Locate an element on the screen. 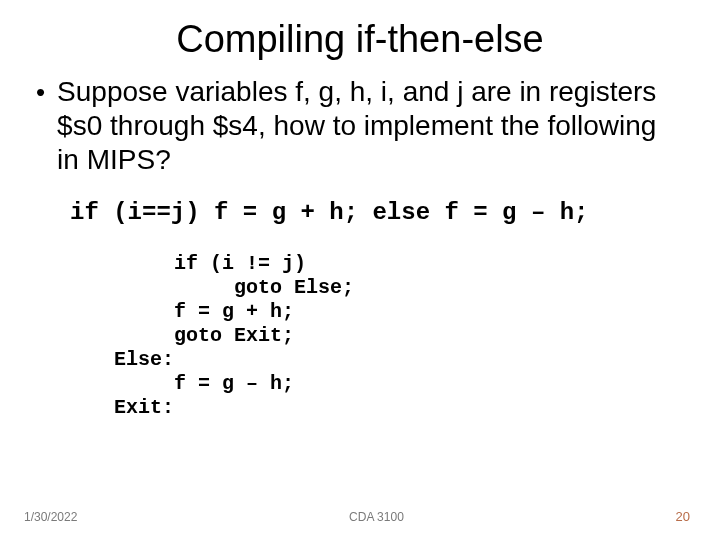 The image size is (720, 540). footer-page: 20 is located at coordinates (683, 516).